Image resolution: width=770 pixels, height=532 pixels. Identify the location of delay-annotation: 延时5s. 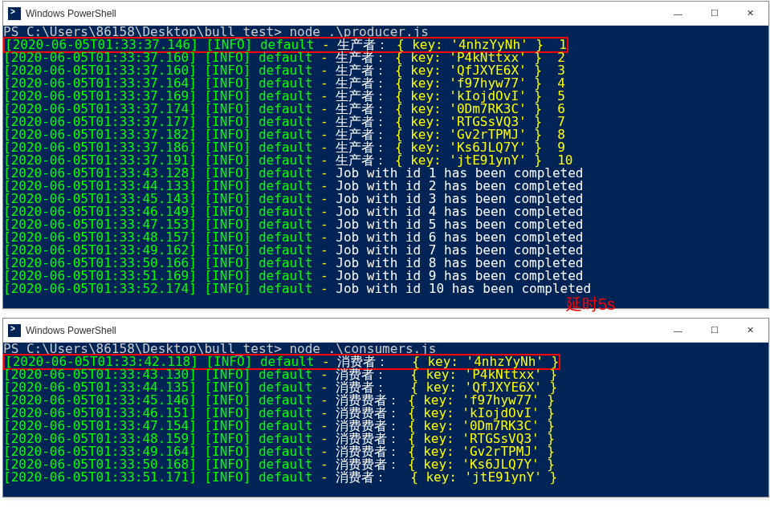
(591, 305).